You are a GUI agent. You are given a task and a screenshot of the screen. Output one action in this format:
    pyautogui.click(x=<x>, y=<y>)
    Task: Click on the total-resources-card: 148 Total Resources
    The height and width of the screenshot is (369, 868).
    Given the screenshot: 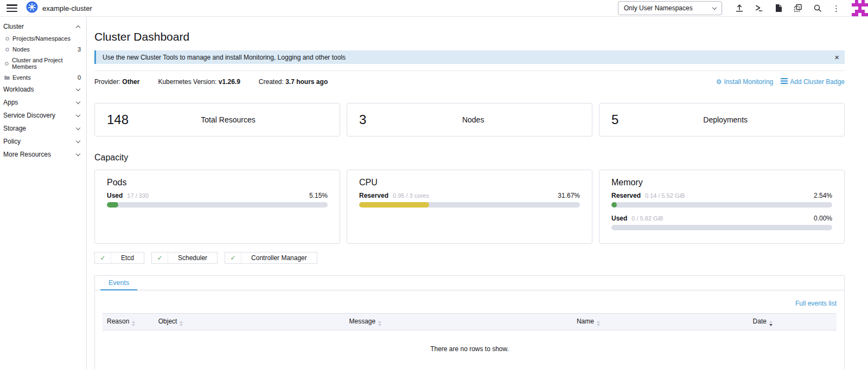 What is the action you would take?
    pyautogui.click(x=217, y=120)
    